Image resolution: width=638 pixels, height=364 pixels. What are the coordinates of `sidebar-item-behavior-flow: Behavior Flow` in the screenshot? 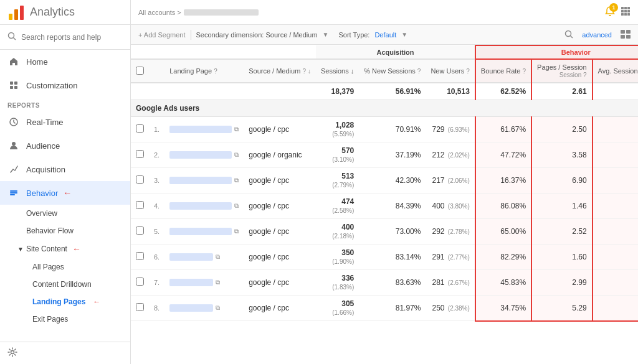 It's located at (65, 231).